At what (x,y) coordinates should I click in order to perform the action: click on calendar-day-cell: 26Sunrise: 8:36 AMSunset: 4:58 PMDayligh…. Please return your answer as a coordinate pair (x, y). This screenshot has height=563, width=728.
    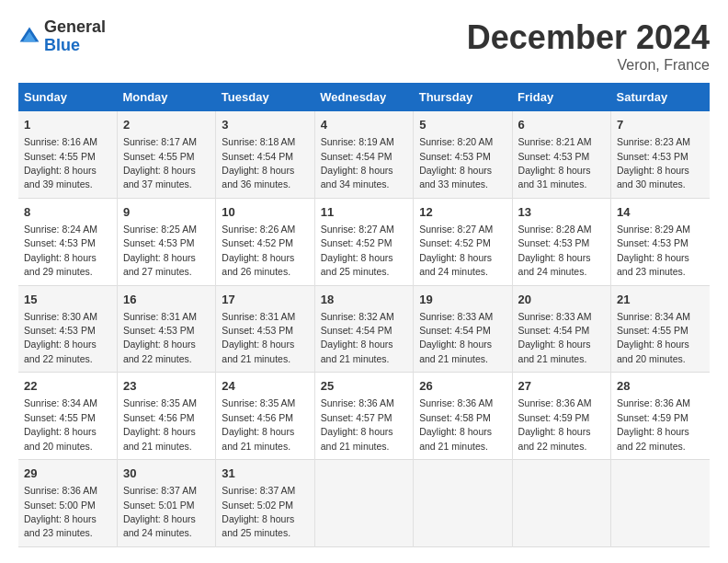
    Looking at the image, I should click on (463, 416).